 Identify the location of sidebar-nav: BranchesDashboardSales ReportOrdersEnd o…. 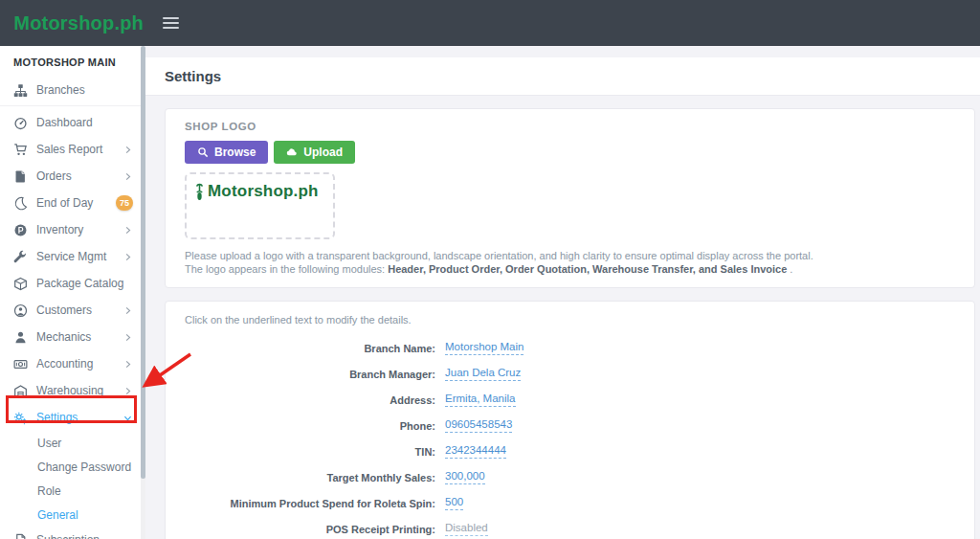
(71, 308).